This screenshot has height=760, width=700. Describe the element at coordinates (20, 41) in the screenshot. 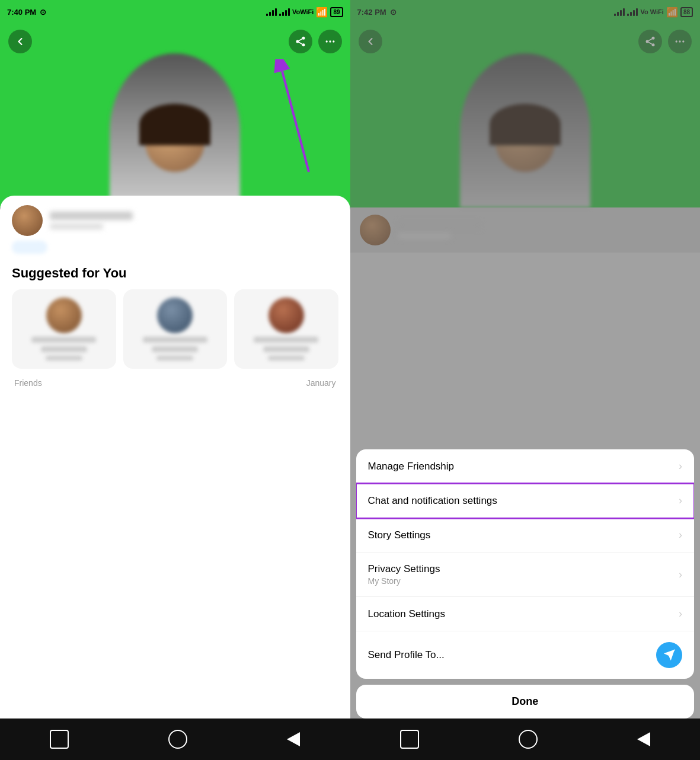

I see `back-icon` at that location.